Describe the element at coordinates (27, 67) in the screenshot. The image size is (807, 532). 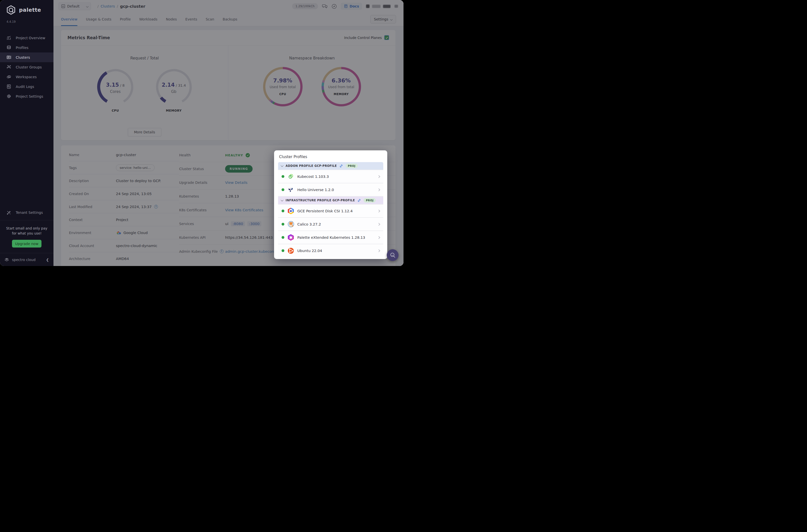
I see `sidebar-item-cluster-groups: Cluster Groups` at that location.